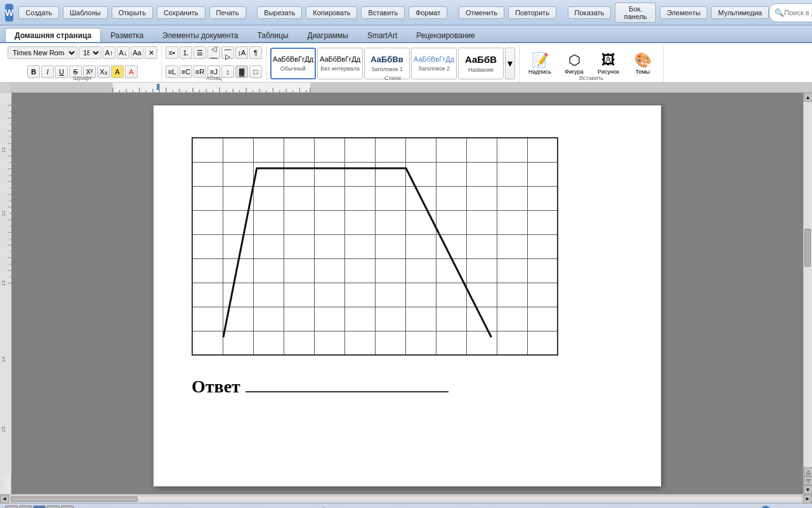  Describe the element at coordinates (590, 13) in the screenshot. I see `show-button: Показать` at that location.